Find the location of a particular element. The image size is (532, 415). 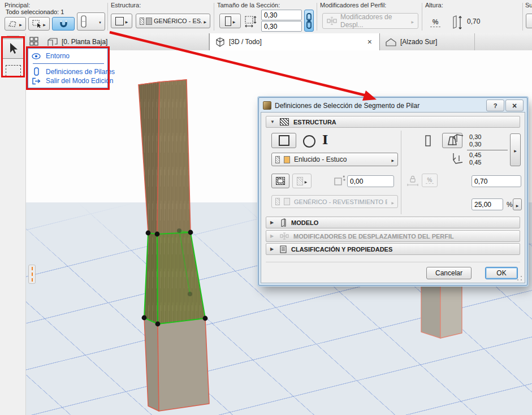

tab-label: [0. Planta Baja] is located at coordinates (85, 42).